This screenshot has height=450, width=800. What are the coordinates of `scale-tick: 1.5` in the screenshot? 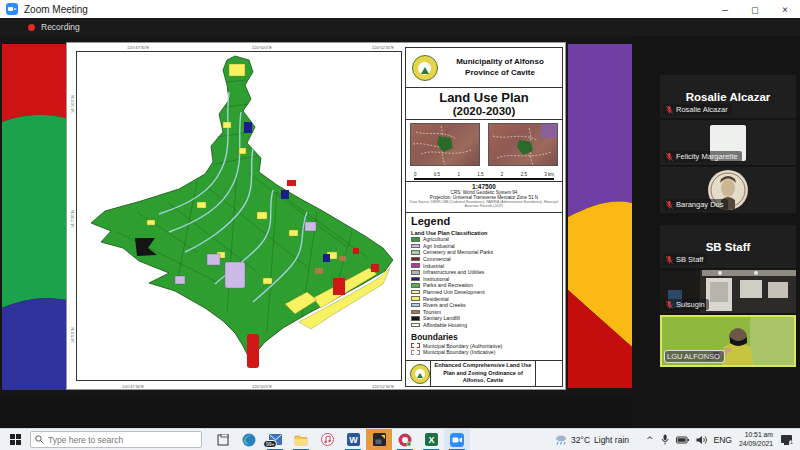 It's located at (480, 174).